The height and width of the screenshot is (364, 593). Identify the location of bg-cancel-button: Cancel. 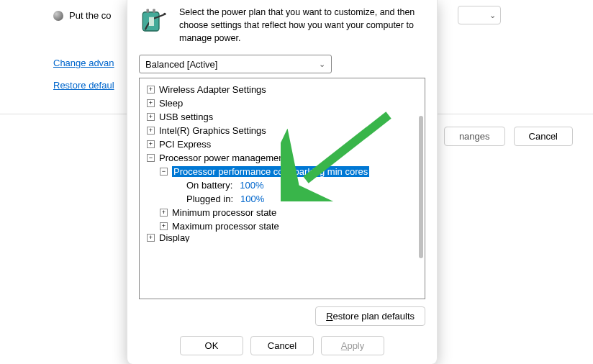
(543, 137).